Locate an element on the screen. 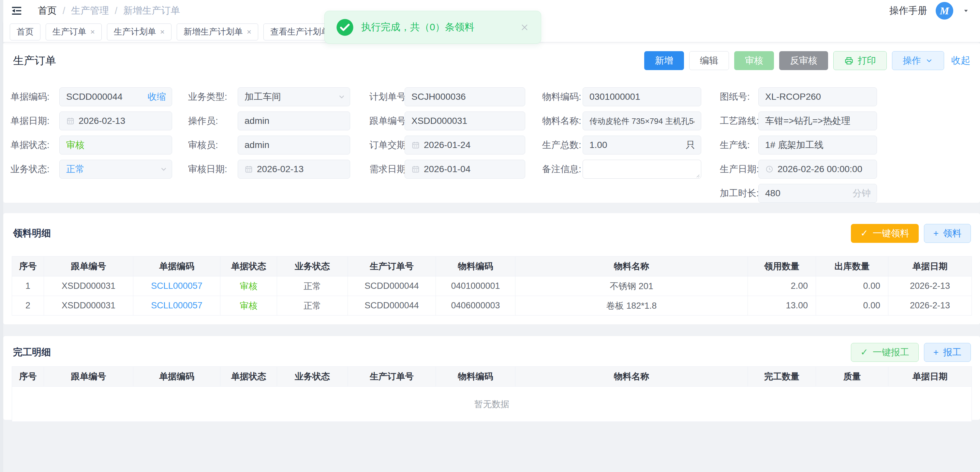 The image size is (980, 472). printer-icon is located at coordinates (849, 61).